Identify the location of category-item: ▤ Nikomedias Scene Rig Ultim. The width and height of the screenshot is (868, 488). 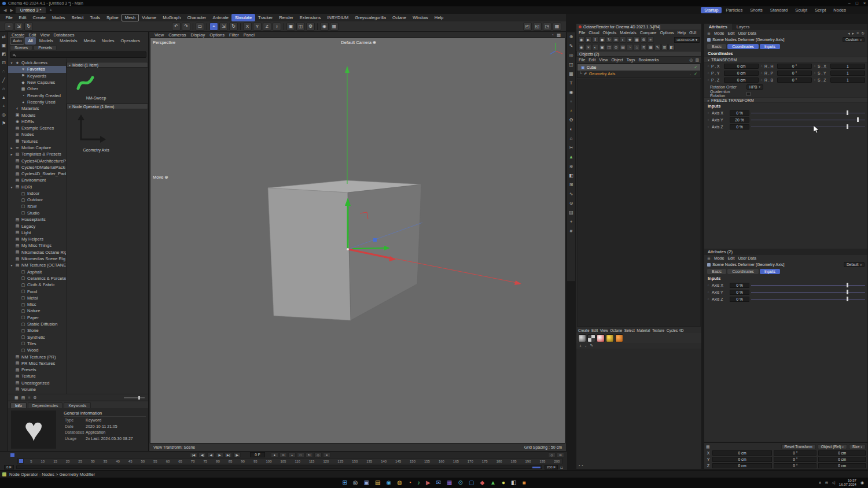
(37, 259).